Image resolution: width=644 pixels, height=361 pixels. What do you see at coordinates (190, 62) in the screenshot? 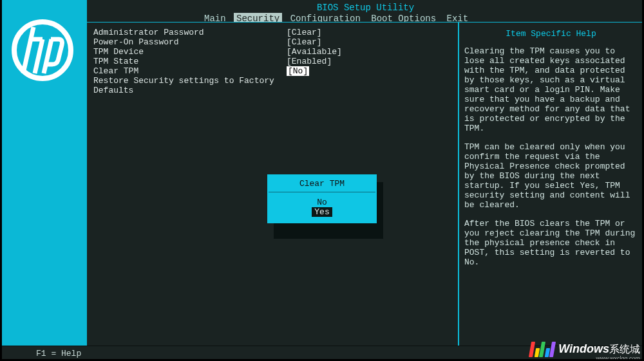
I see `setting-label: TPM State` at bounding box center [190, 62].